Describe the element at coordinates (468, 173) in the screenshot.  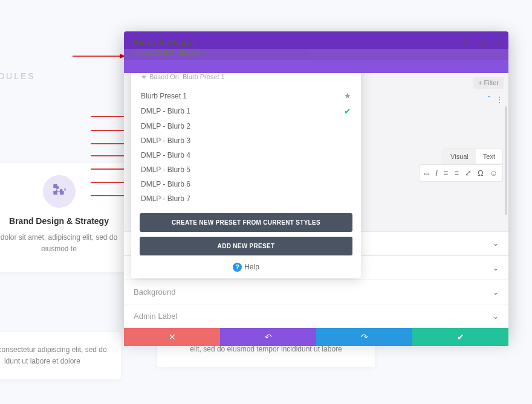
I see `fullscreen-icon: ⤢` at that location.